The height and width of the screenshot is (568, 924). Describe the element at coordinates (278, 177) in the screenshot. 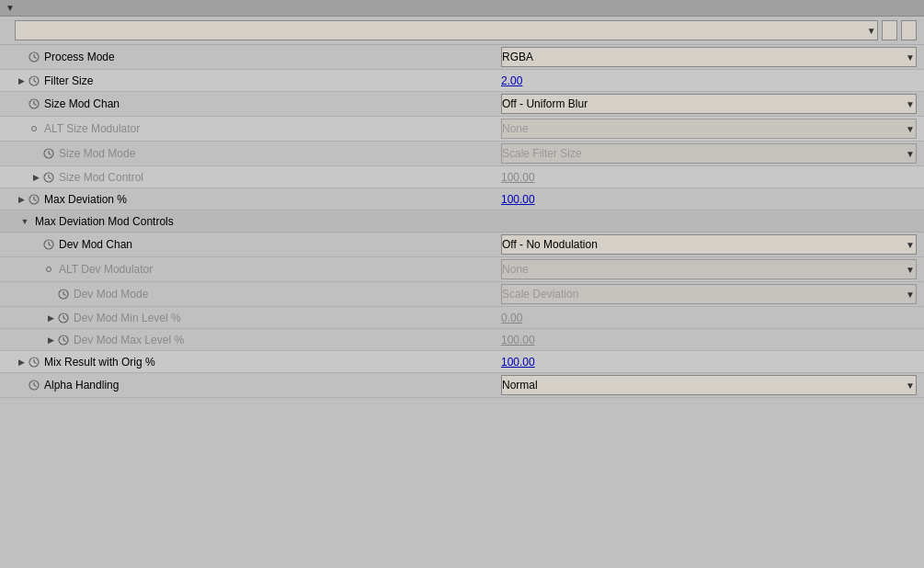

I see `prop-name-size-mod-control: Size Mod Control` at that location.